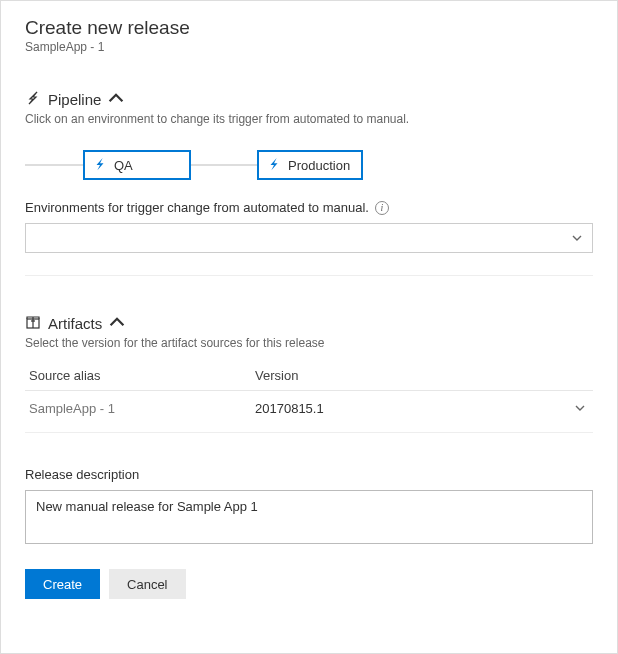 This screenshot has height=654, width=618. What do you see at coordinates (319, 166) in the screenshot?
I see `stage-production-label: Production` at bounding box center [319, 166].